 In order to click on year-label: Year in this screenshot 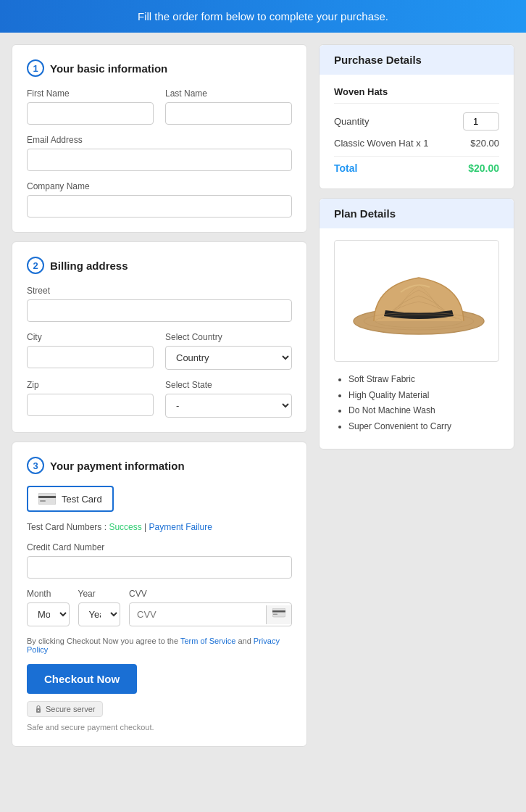, I will do `click(100, 594)`.